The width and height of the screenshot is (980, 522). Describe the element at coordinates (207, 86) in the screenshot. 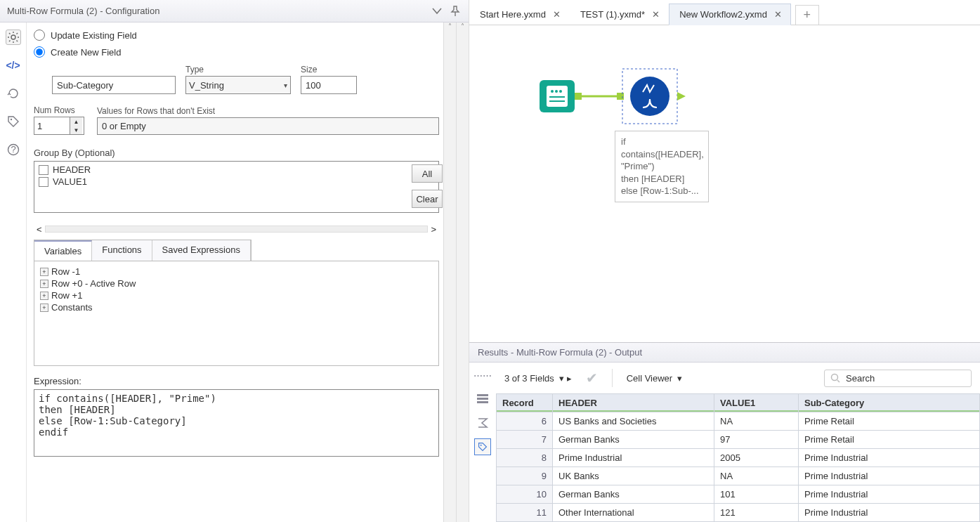

I see `type-value: V_String` at that location.